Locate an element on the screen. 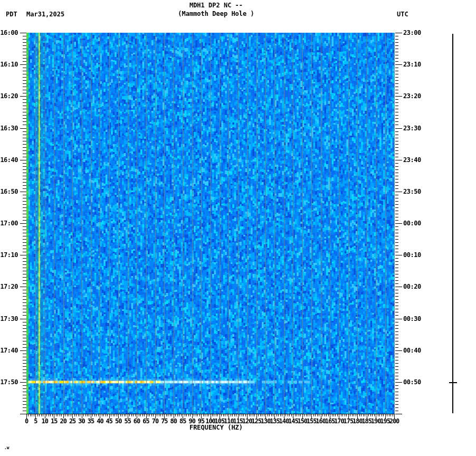 This screenshot has width=476, height=456. right-time-tick-label: 00:00 is located at coordinates (416, 223).